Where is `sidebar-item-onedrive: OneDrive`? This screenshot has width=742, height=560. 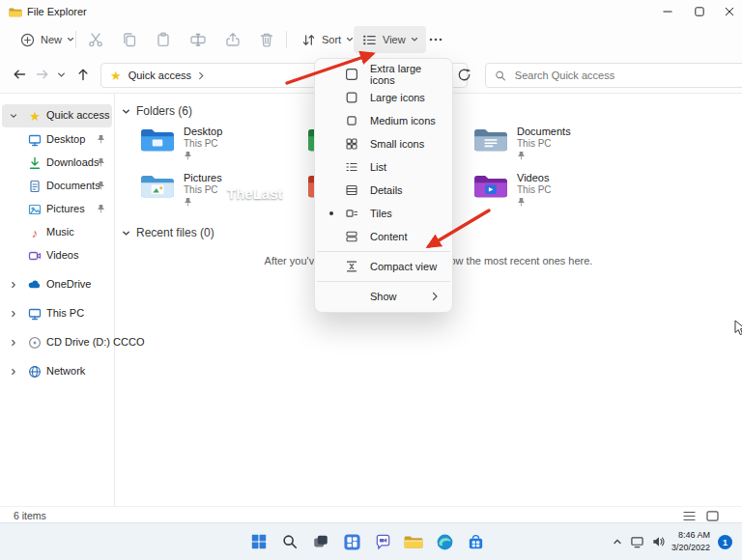 sidebar-item-onedrive: OneDrive is located at coordinates (57, 285).